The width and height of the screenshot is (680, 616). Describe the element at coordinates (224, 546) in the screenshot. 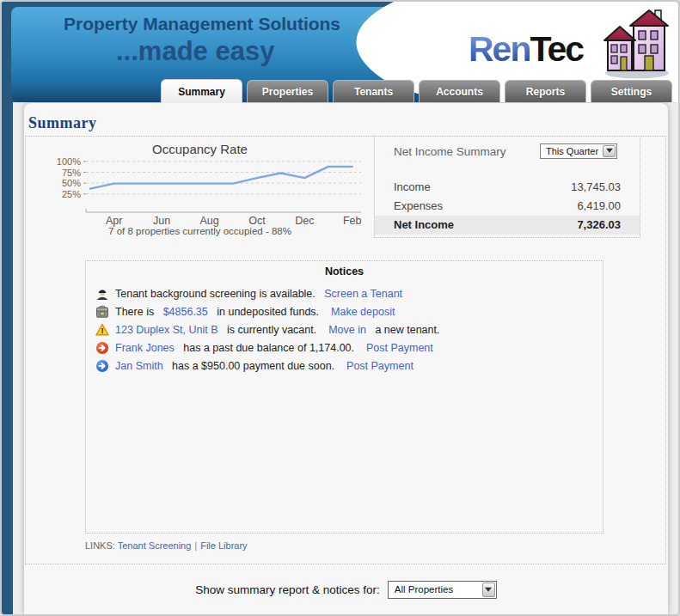

I see `quick-link: File Library` at that location.